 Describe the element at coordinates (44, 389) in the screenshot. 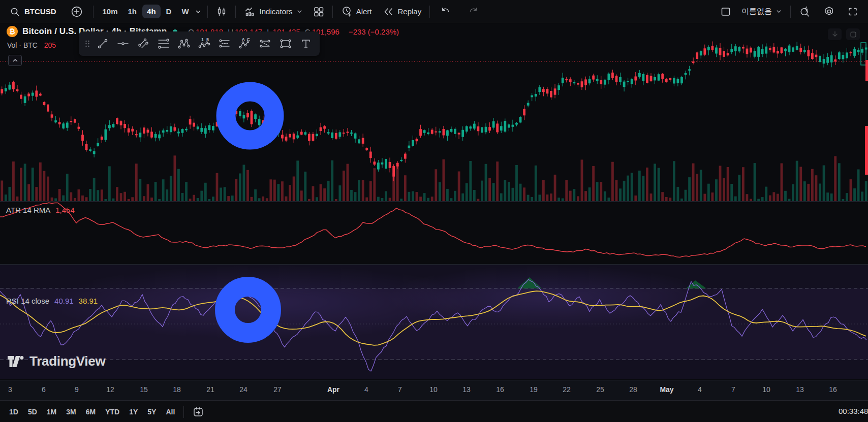

I see `time-label: 6` at that location.